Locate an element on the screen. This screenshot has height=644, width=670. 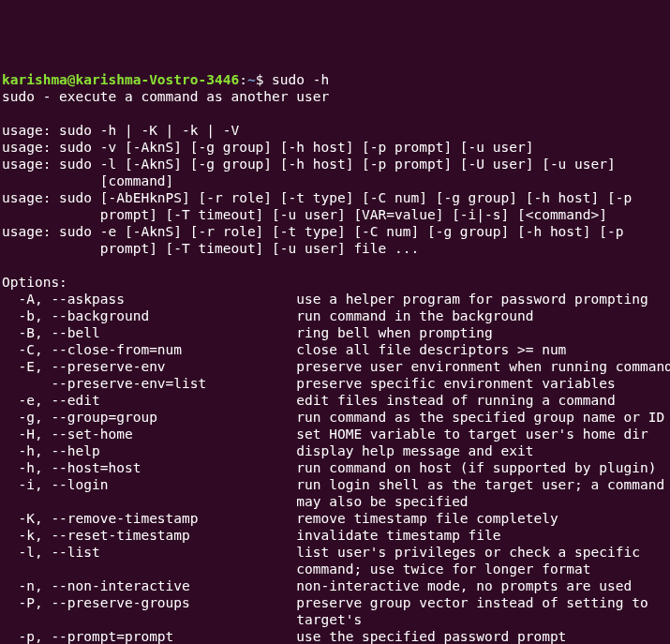
prompt-colon: : is located at coordinates (244, 80).